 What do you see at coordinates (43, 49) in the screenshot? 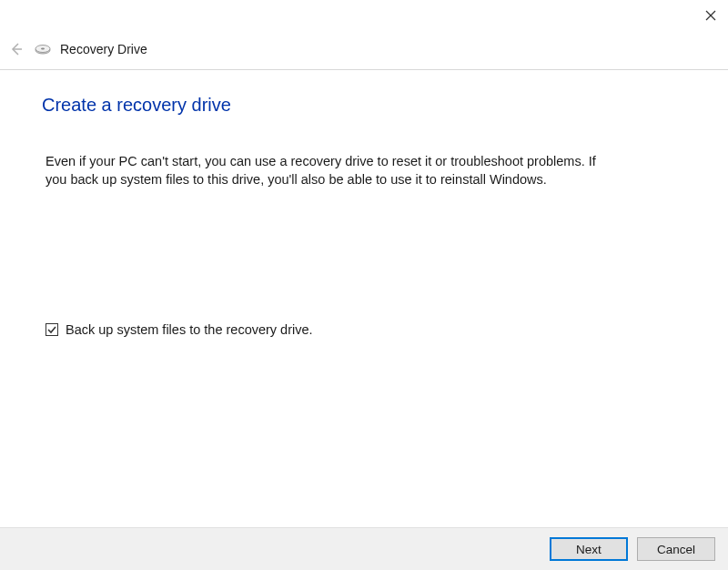
I see `drive-icon` at bounding box center [43, 49].